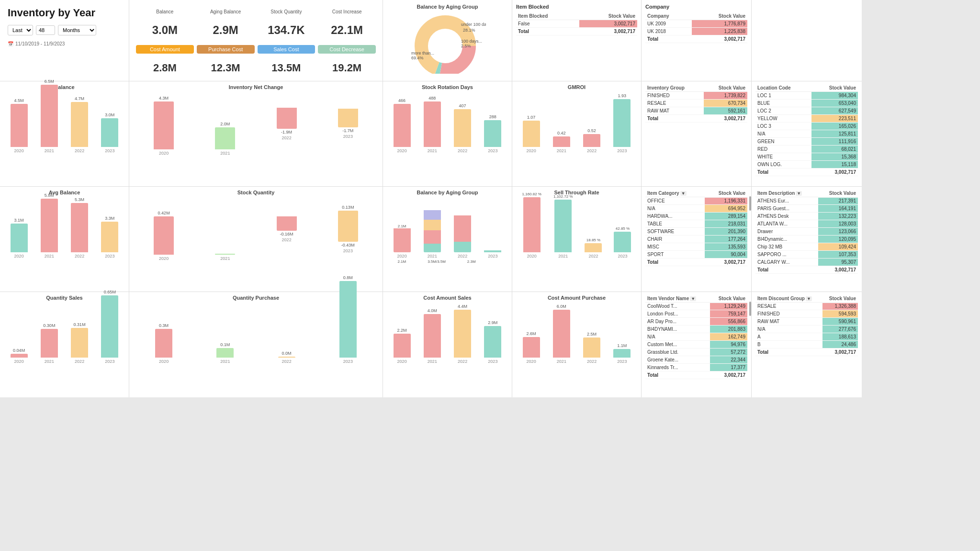  What do you see at coordinates (807, 322) in the screenshot?
I see `table-row: RAW MAT590,961` at bounding box center [807, 322].